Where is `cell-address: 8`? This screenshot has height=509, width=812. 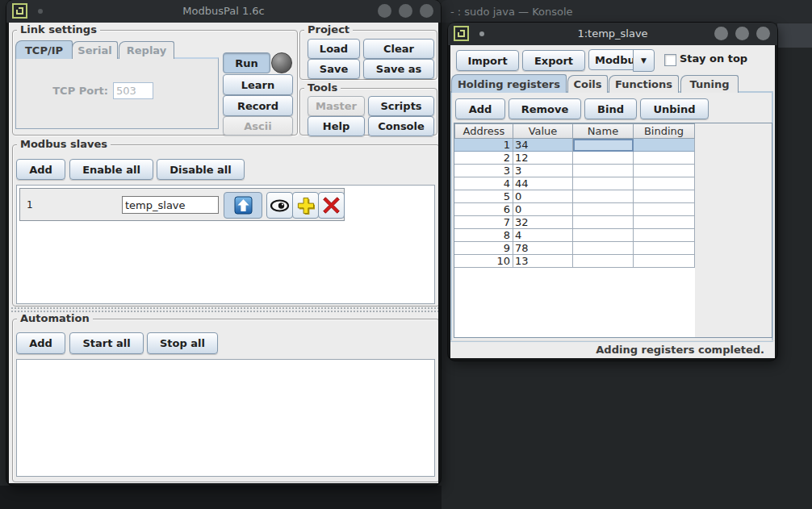
cell-address: 8 is located at coordinates (484, 236).